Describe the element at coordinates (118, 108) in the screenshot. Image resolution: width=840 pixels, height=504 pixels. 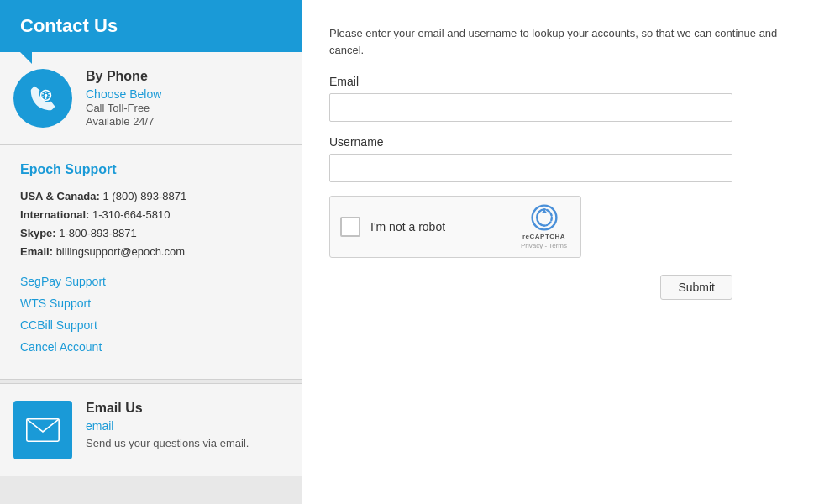
I see `toll-free-text: Call Toll-Free` at that location.